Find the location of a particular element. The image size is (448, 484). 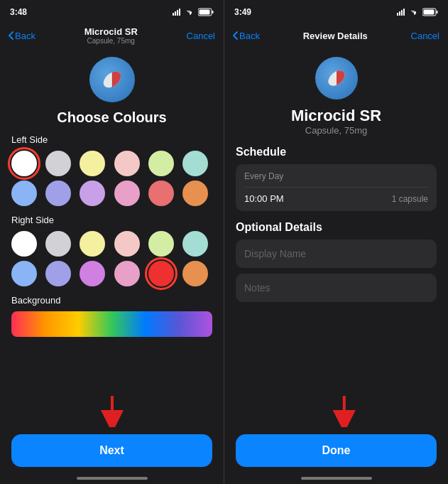

display-name-input: Display Name is located at coordinates (337, 254).